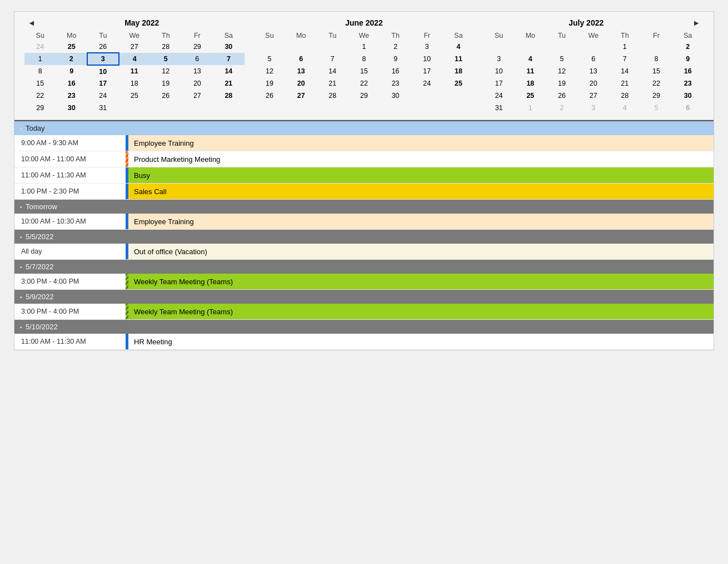  I want to click on event-block: Out of office (Vacation), so click(420, 251).